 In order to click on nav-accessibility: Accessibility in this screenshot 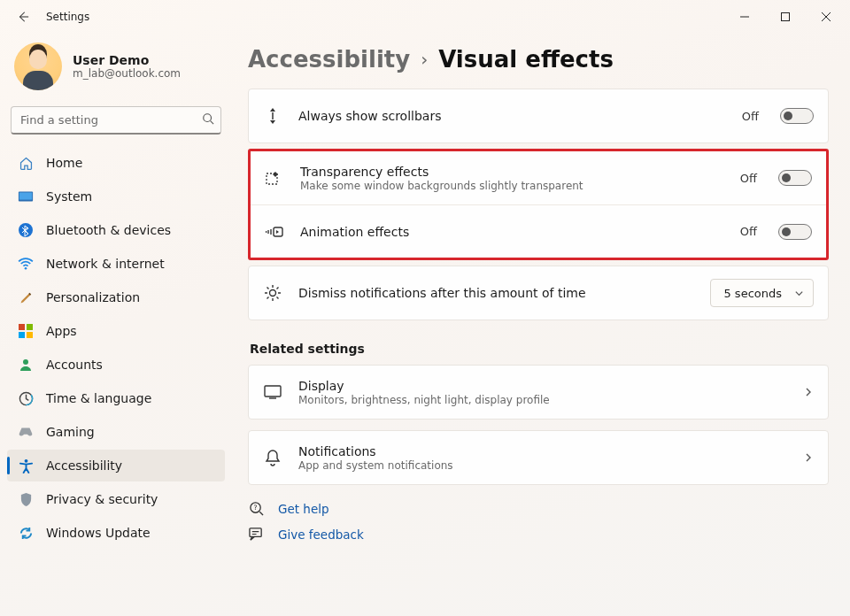, I will do `click(116, 466)`.